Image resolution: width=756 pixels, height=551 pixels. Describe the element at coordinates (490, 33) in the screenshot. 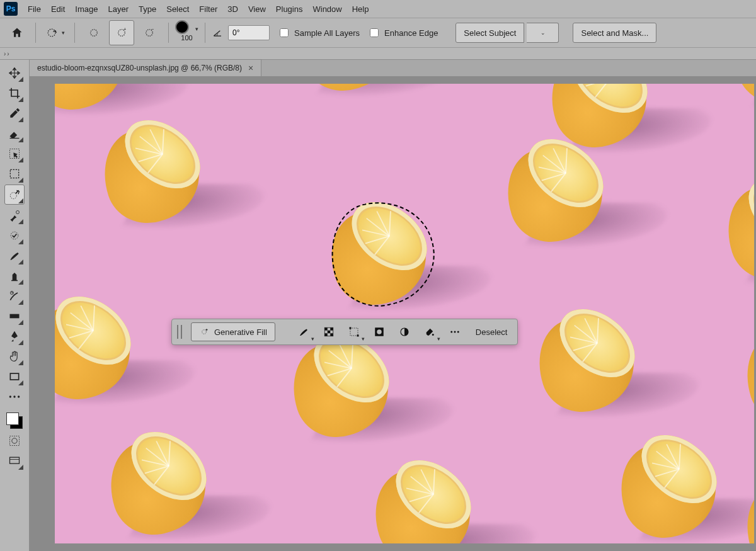

I see `select-subject-button: Select Subject` at that location.